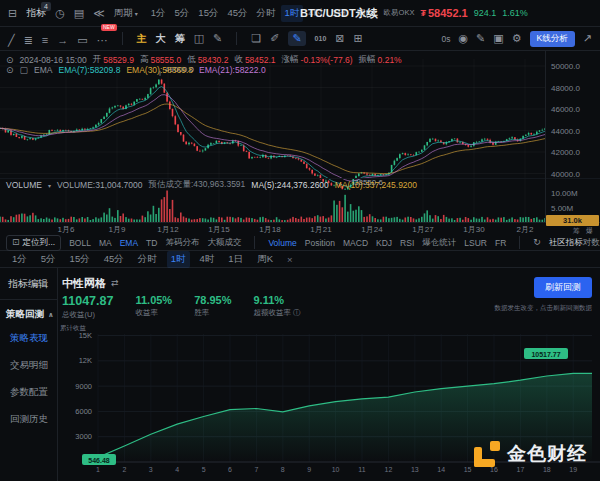  Describe the element at coordinates (80, 243) in the screenshot. I see `indicator-tab-BOLL: BOLL` at that location.